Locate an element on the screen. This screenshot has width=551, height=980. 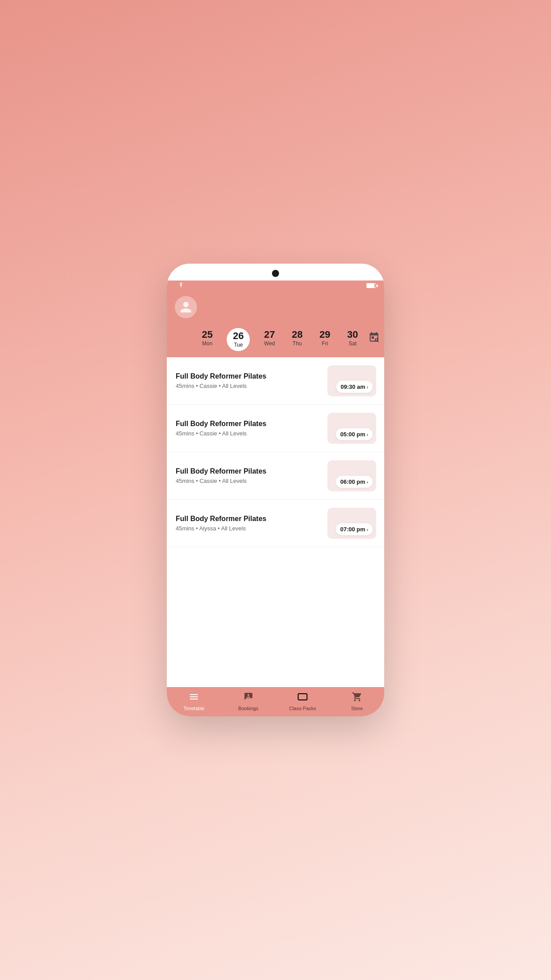
class-item: Full Body Reformer Pilates 45mins • Alys… is located at coordinates (276, 524).